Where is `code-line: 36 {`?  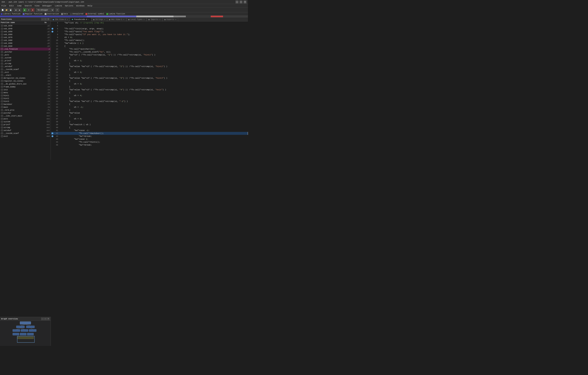
code-line: 36 { is located at coordinates (149, 116).